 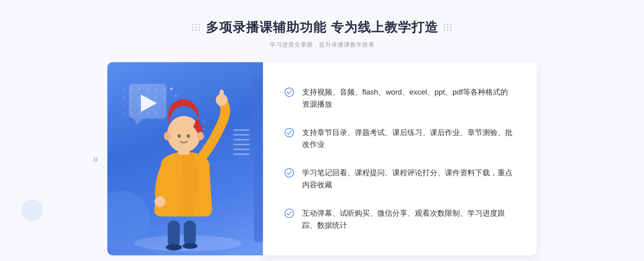 I want to click on header-dots-right, so click(x=448, y=27).